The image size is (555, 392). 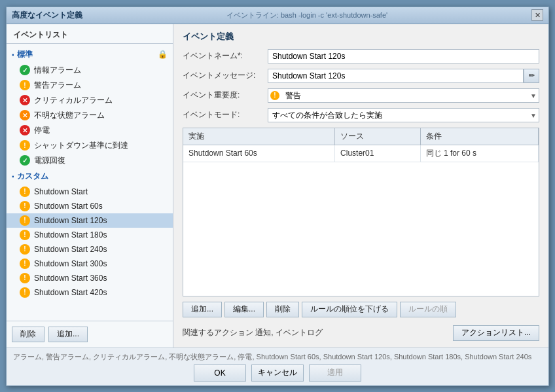 What do you see at coordinates (278, 16) in the screenshot?
I see `title-bar: 高度なイベント定義 イベントライン: bash -login -c 'ext-s…` at bounding box center [278, 16].